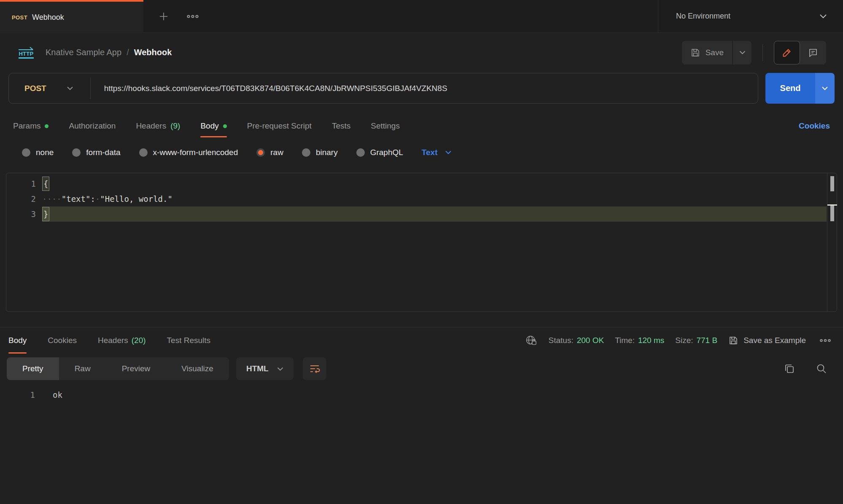 The width and height of the screenshot is (843, 504). Describe the element at coordinates (136, 369) in the screenshot. I see `mode-preview: Preview` at that location.